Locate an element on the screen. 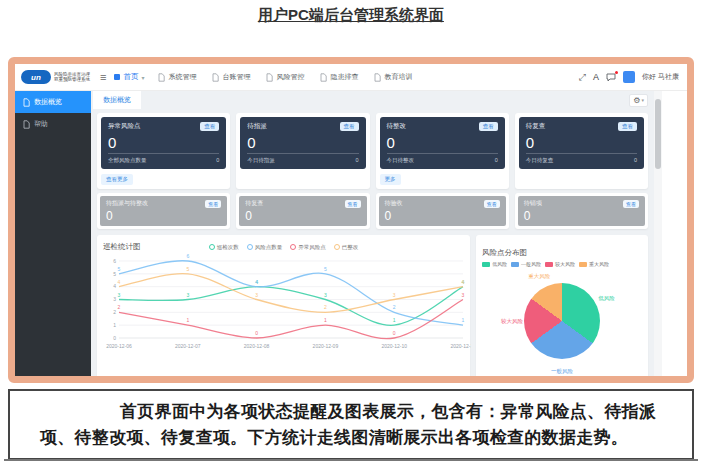 The image size is (702, 466). avatar is located at coordinates (629, 77).